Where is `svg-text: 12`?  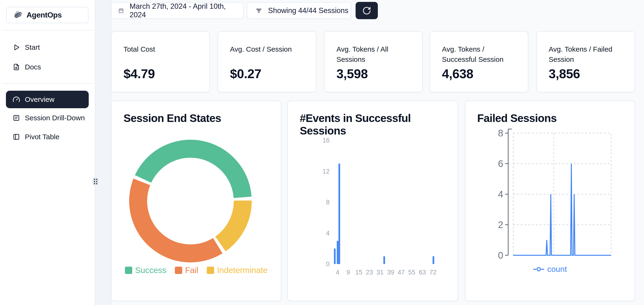
svg-text: 12 is located at coordinates (326, 171).